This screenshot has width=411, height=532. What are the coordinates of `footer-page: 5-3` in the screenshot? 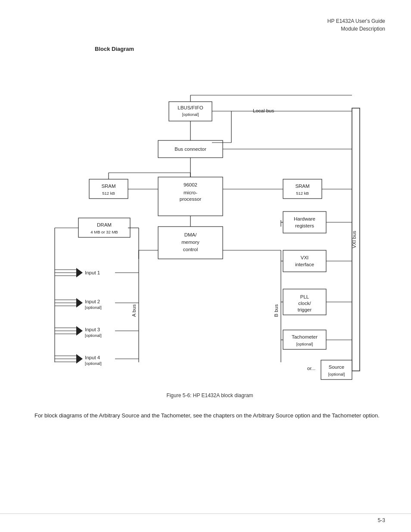 It's located at (382, 520).